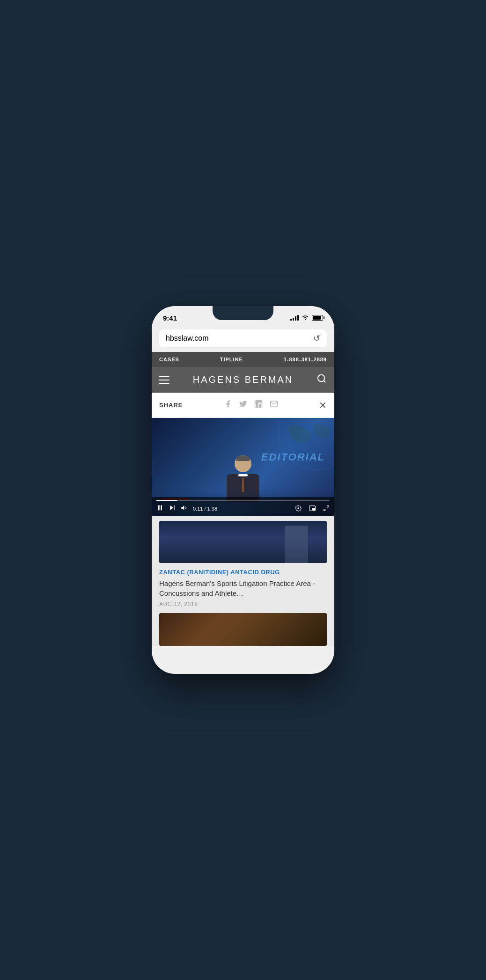 The height and width of the screenshot is (980, 486). What do you see at coordinates (298, 509) in the screenshot?
I see `settings-button` at bounding box center [298, 509].